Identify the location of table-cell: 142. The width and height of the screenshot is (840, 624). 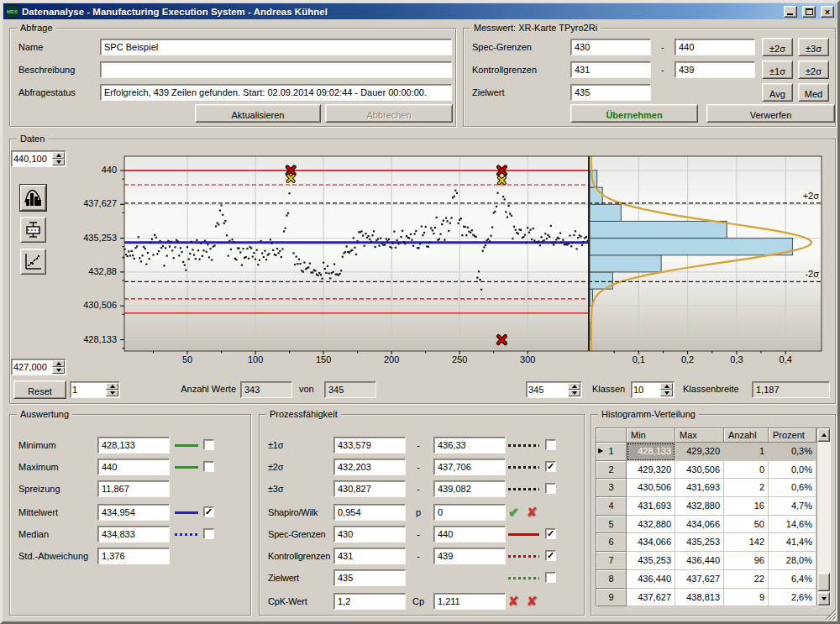
(746, 543).